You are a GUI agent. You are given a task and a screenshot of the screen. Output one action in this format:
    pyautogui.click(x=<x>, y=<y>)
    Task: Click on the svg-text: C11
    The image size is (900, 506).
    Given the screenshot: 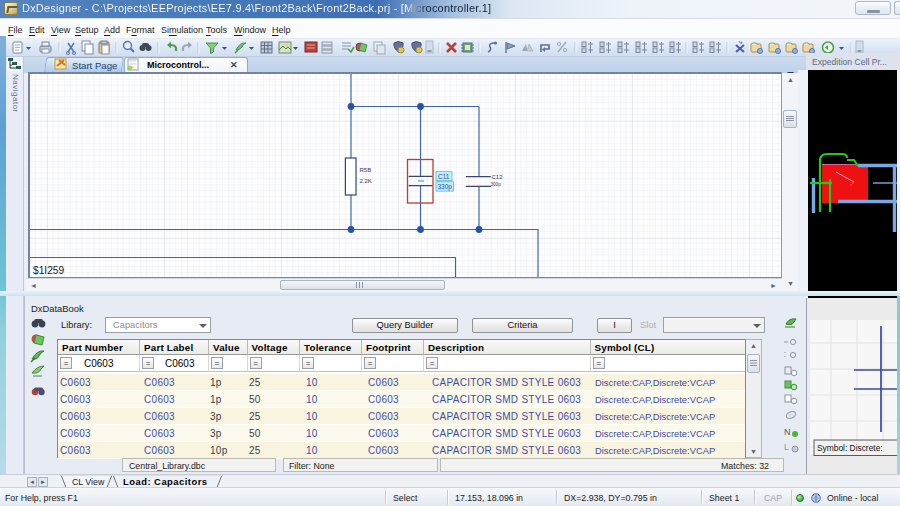 What is the action you would take?
    pyautogui.click(x=444, y=176)
    